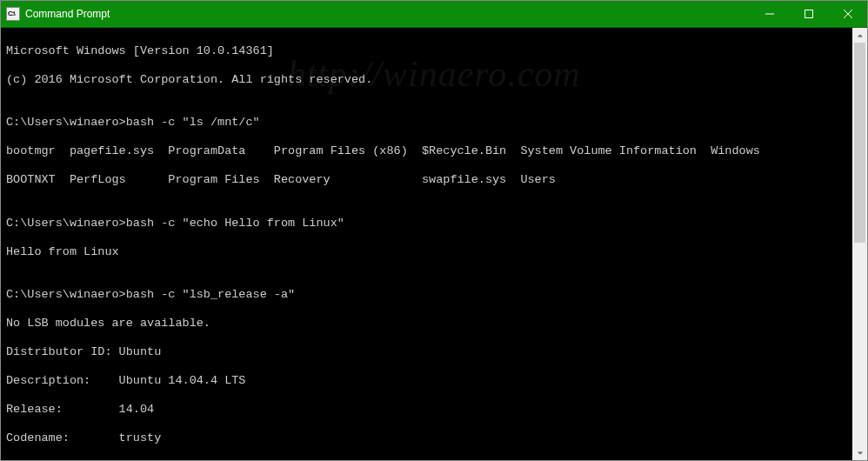  Describe the element at coordinates (770, 14) in the screenshot. I see `minimize-icon` at that location.